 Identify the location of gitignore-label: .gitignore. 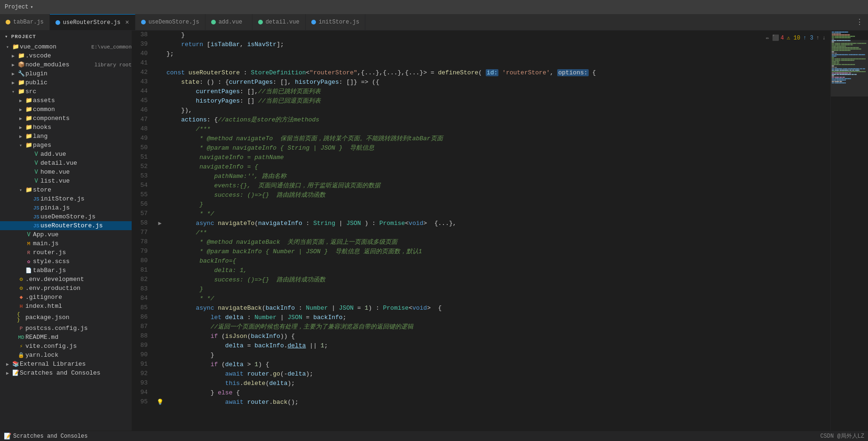
(79, 297).